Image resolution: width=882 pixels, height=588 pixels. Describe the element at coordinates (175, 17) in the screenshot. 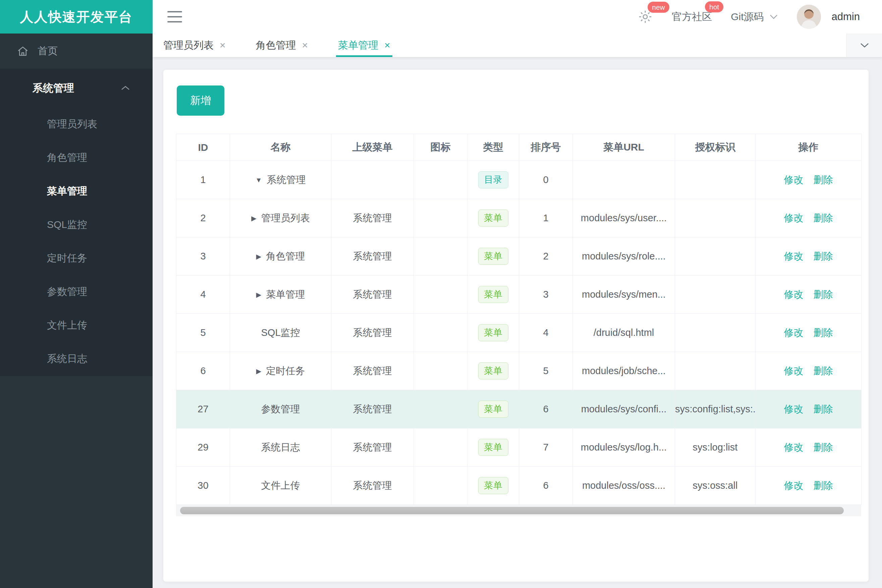

I see `sidebar-toggle-button` at that location.